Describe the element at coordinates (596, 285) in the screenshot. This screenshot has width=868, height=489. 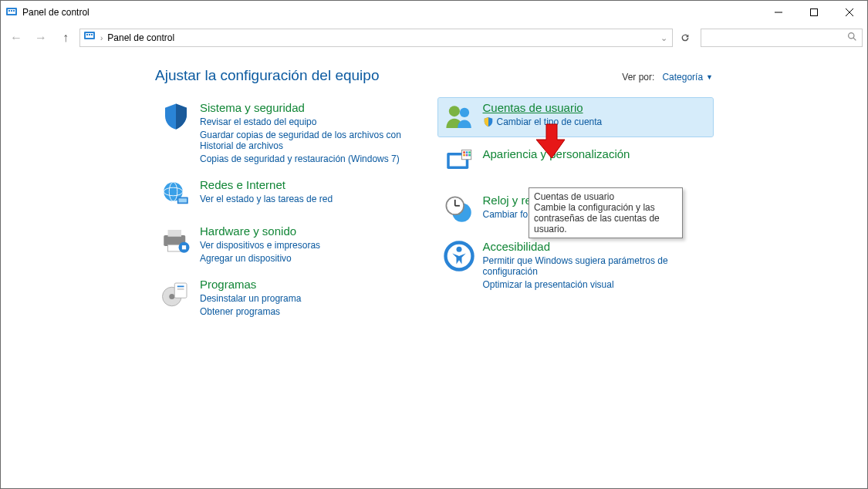
I see `category-link: Optimizar la presentación visual` at that location.